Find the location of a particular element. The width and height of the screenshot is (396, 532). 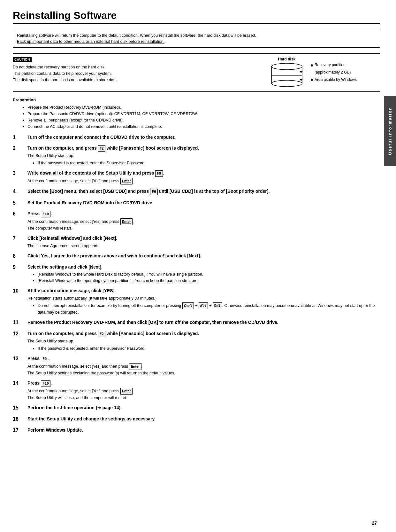

step-7-detail1: The License Agreement screen appears. is located at coordinates (204, 246).